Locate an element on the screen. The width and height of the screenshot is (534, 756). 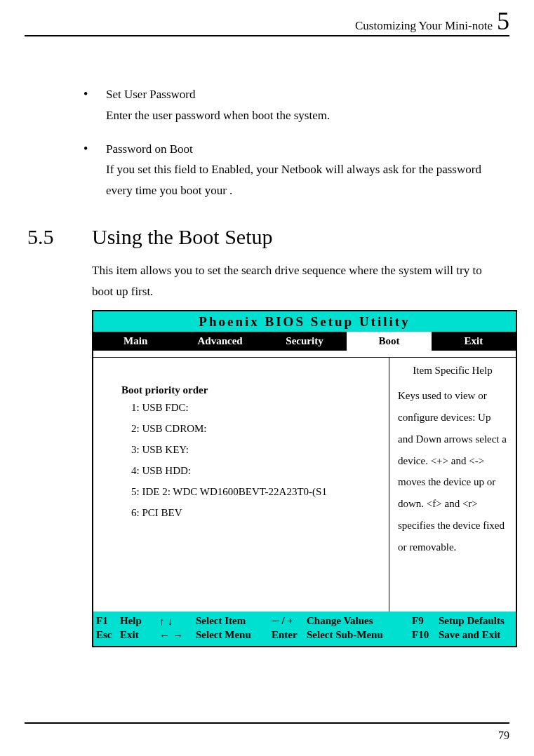
section-intro: This item allows you to set the search d… is located at coordinates (300, 281).